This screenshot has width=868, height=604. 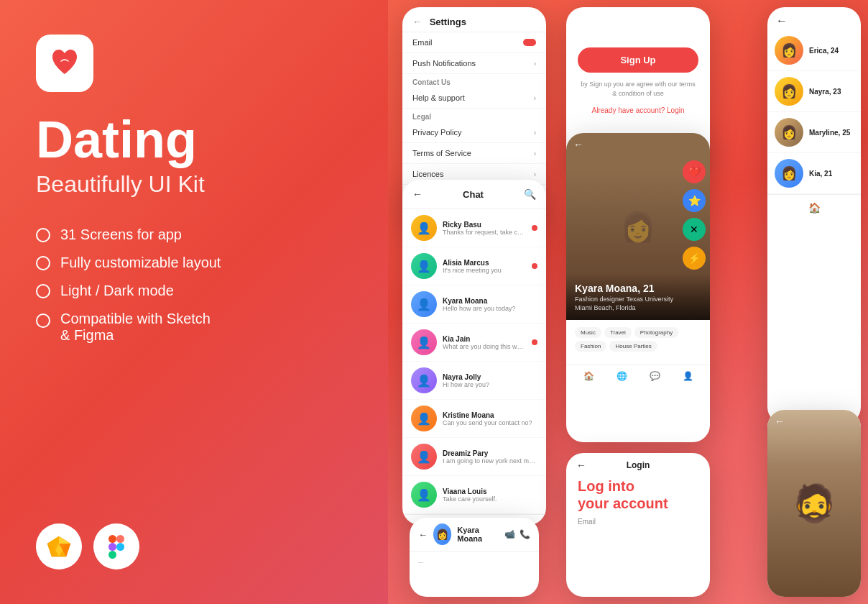 What do you see at coordinates (474, 63) in the screenshot?
I see `settings-push: Push Notifications ›` at bounding box center [474, 63].